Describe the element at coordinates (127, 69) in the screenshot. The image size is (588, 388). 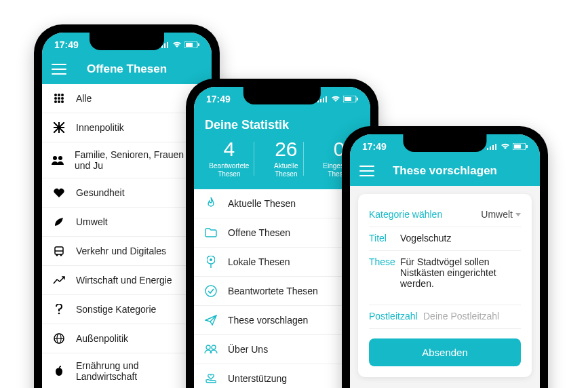
I see `page-title: Offene Thesen` at that location.